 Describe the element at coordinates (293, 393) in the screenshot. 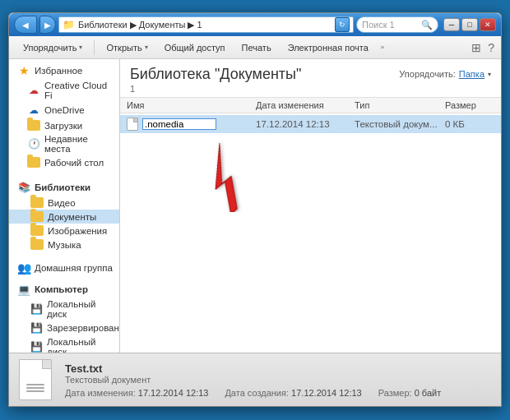

I see `status-date-created: Дата создания: 17.12.2014 12:13` at that location.